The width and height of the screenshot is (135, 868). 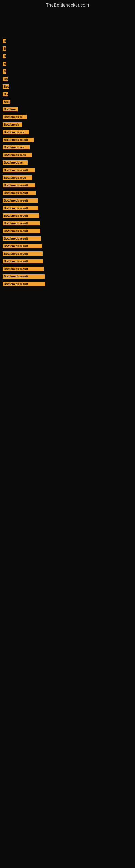 What do you see at coordinates (10, 109) in the screenshot?
I see `bar-label: Bottlene` at bounding box center [10, 109].